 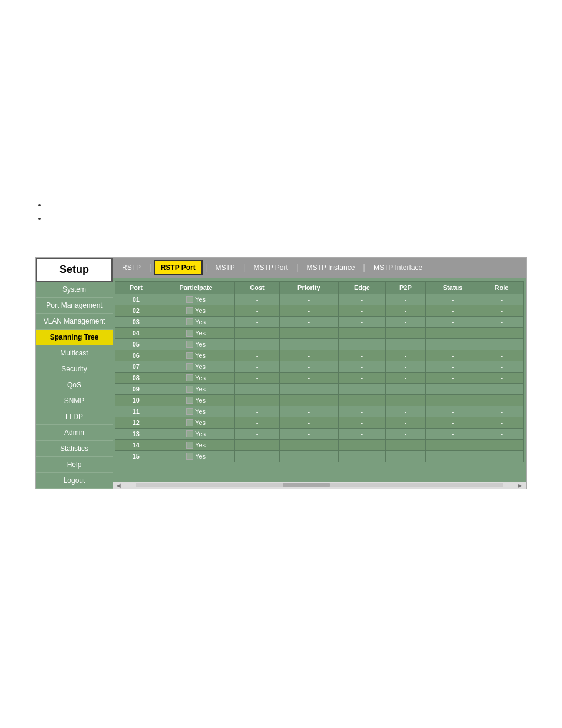 I want to click on sidebar-item-help: Help, so click(x=74, y=465).